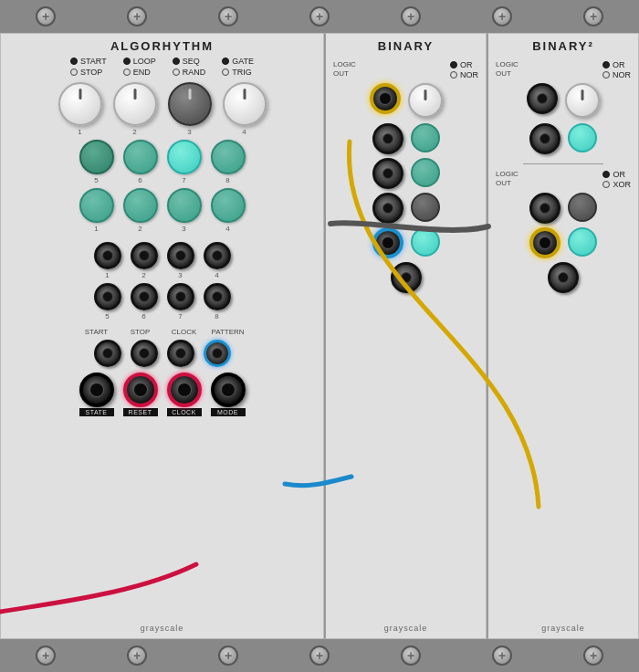 The width and height of the screenshot is (639, 672). I want to click on radio-stop: STOP, so click(86, 72).